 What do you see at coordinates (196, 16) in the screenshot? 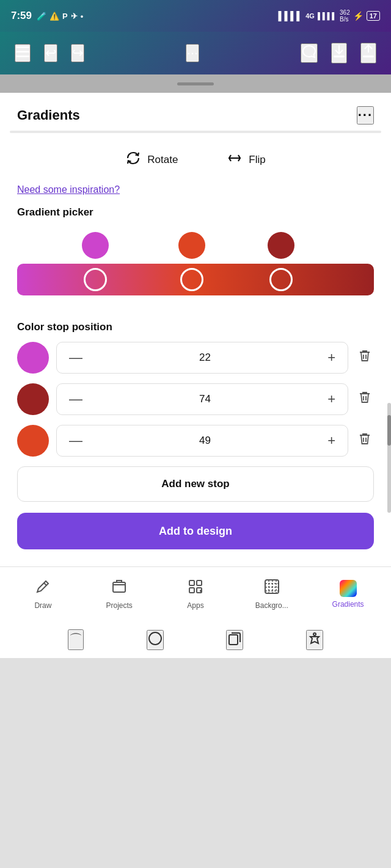
I see `status-bar: 7:59 🧪 ⚠️ P ✈ • ▌▌▌▌ 4G ▌▌▌▌ 362B/s ⚡ 17` at bounding box center [196, 16].